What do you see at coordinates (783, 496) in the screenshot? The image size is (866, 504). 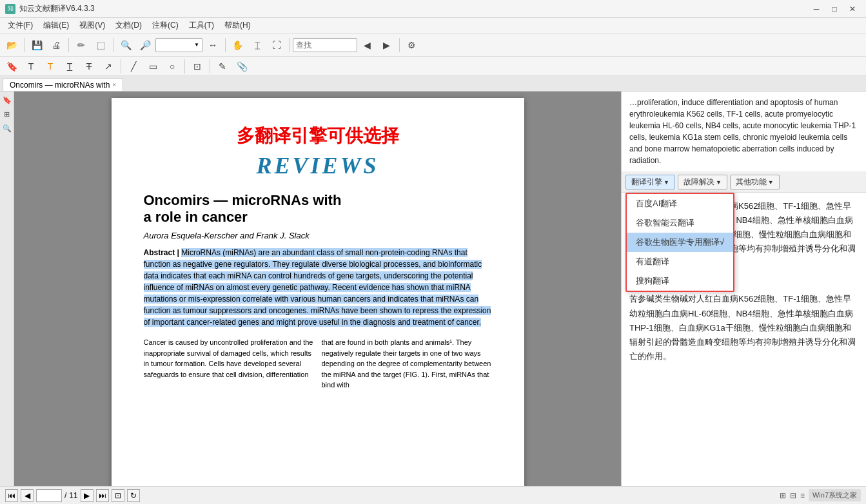 I see `view-mode-icon1: ⊞` at bounding box center [783, 496].